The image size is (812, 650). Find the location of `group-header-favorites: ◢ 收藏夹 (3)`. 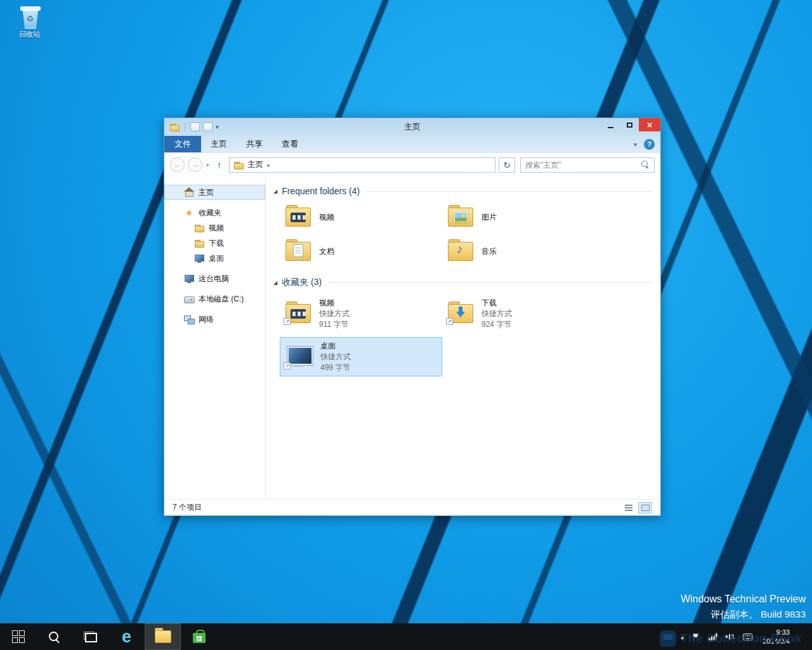

group-header-favorites: ◢ 收藏夹 (3) is located at coordinates (463, 282).